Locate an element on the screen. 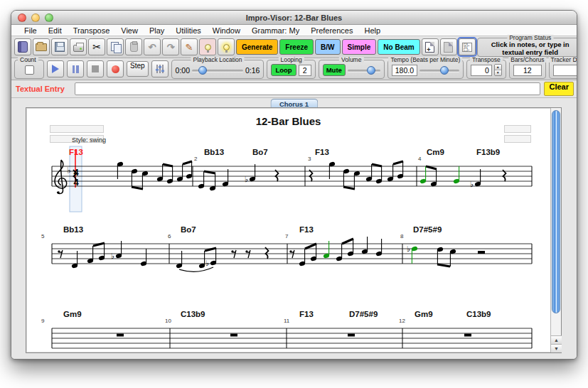 This screenshot has width=588, height=388. bw-button: B/W is located at coordinates (327, 47).